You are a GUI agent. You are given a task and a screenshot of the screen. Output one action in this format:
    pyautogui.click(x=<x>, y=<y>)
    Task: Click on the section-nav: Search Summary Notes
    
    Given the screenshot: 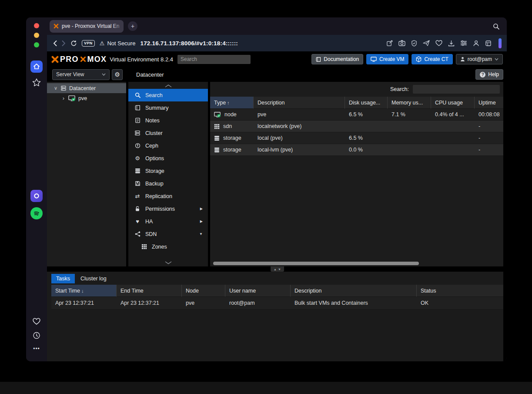 What is the action you would take?
    pyautogui.click(x=168, y=174)
    